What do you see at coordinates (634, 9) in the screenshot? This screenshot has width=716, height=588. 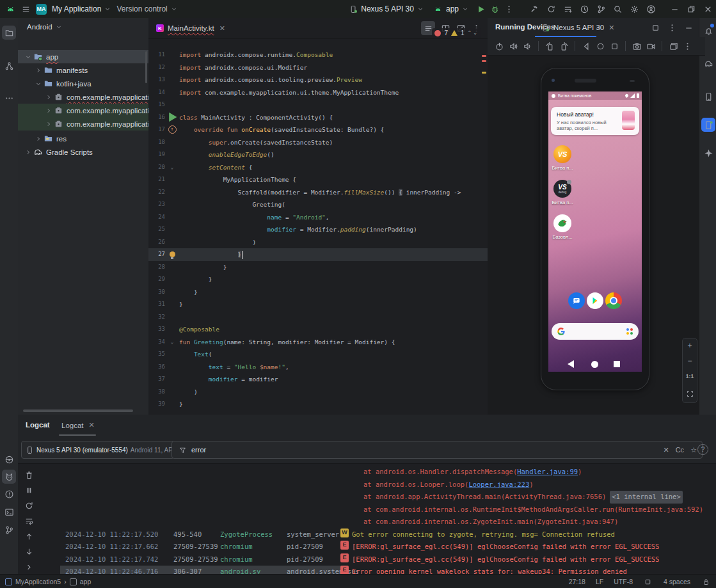 I see `settings-icon` at bounding box center [634, 9].